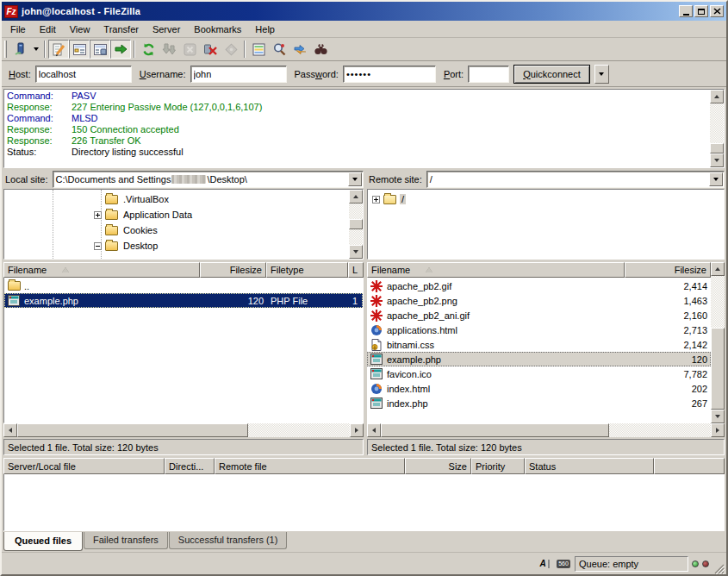  I want to click on tree-item-application-data: Application Data, so click(177, 215).